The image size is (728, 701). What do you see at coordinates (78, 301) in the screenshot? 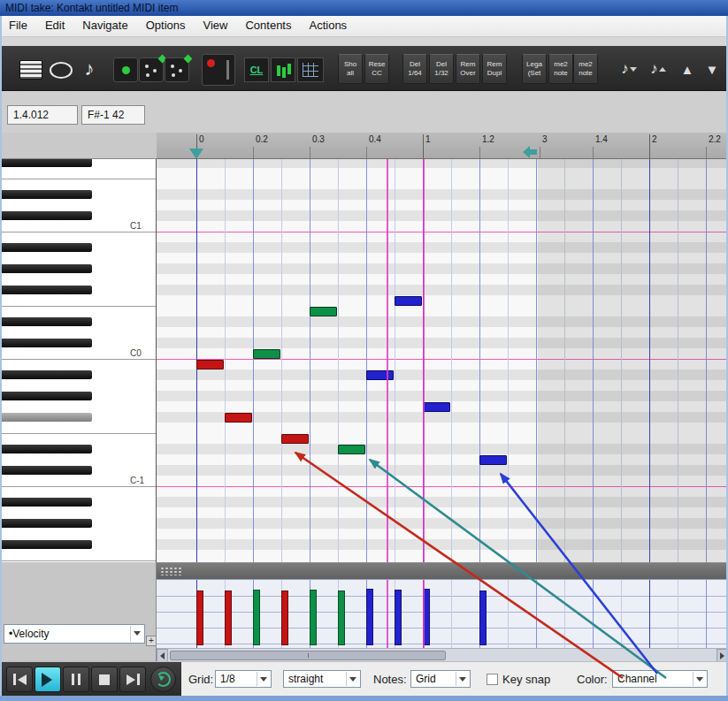
I see `piano-key-f0` at bounding box center [78, 301].